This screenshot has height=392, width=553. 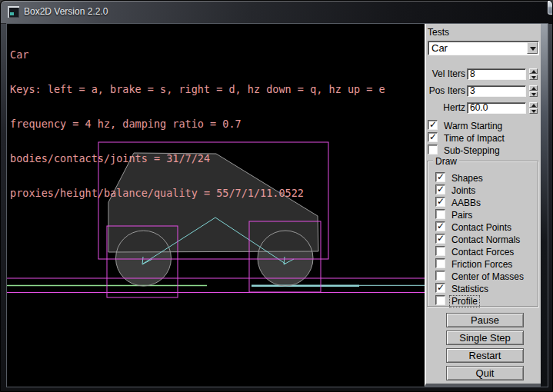 I want to click on pairs-label: Pairs, so click(x=461, y=215).